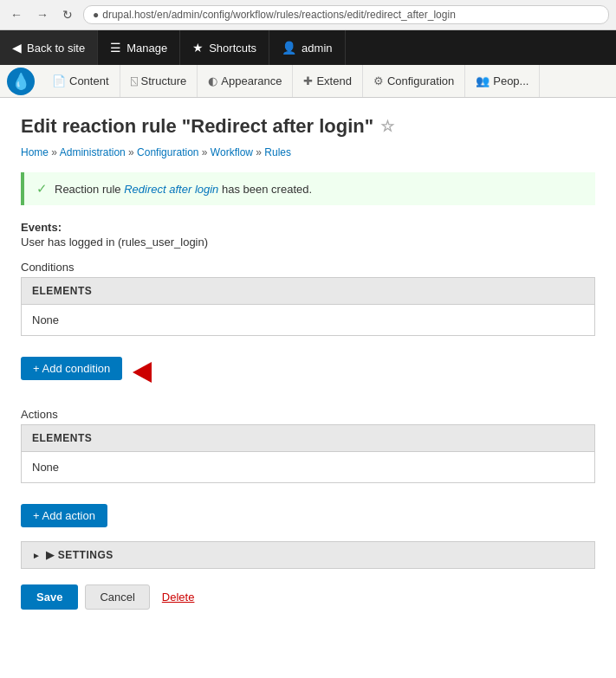 Image resolution: width=616 pixels, height=678 pixels. Describe the element at coordinates (387, 126) in the screenshot. I see `bookmark-icon: ☆` at that location.